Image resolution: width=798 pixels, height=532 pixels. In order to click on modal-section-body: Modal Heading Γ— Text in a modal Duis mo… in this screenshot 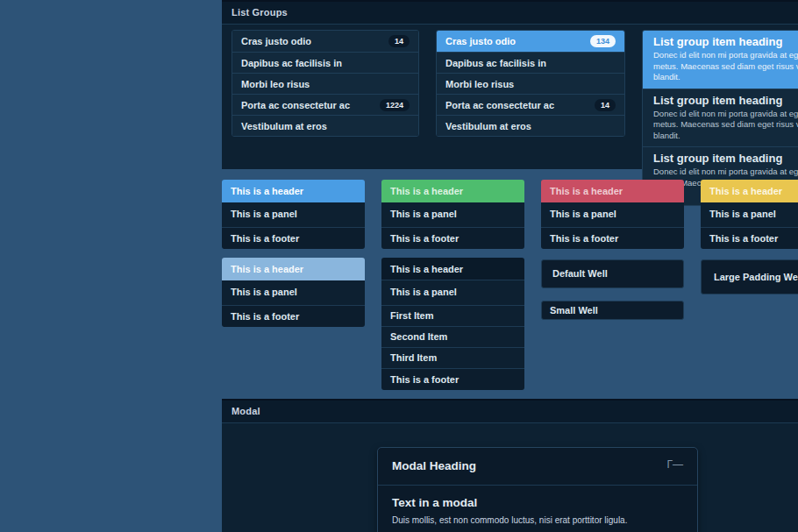, I will do `click(510, 489)`.